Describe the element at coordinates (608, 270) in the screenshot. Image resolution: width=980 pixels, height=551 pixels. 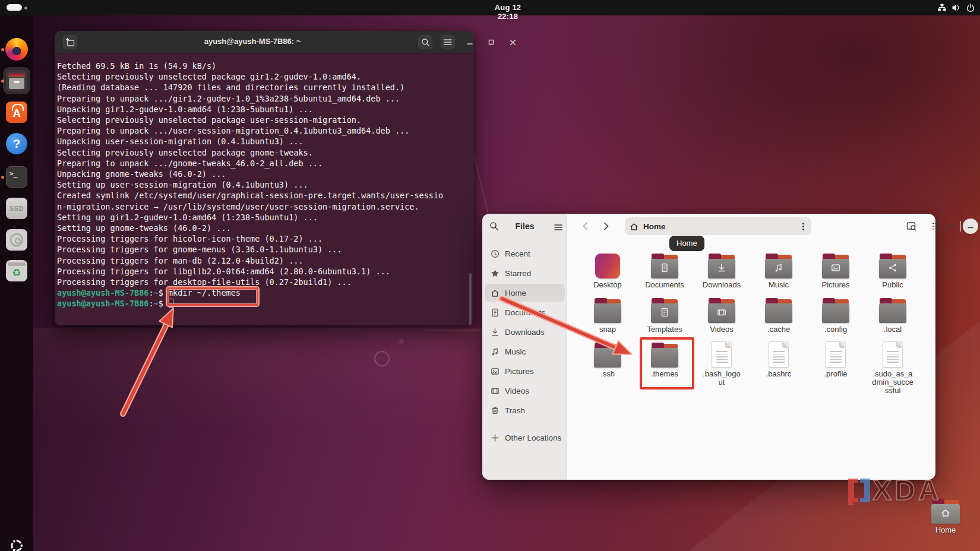
I see `grid-item-desktop: Desktop` at that location.